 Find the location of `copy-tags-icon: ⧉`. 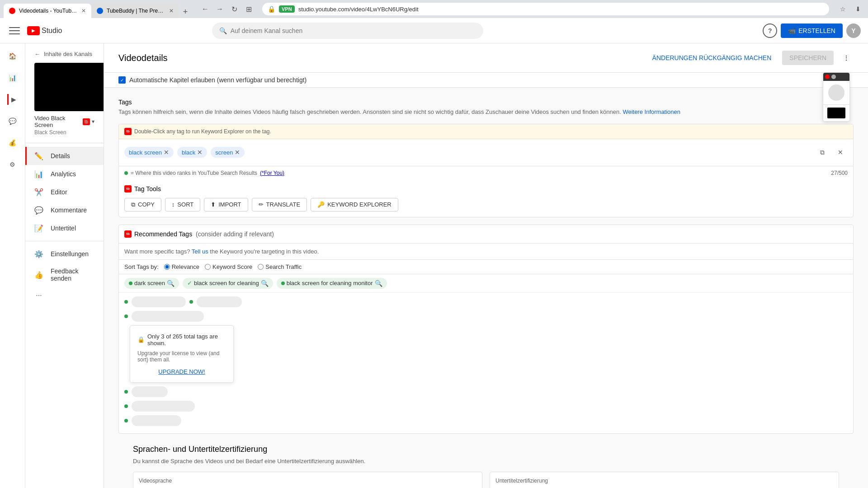

copy-tags-icon: ⧉ is located at coordinates (822, 152).